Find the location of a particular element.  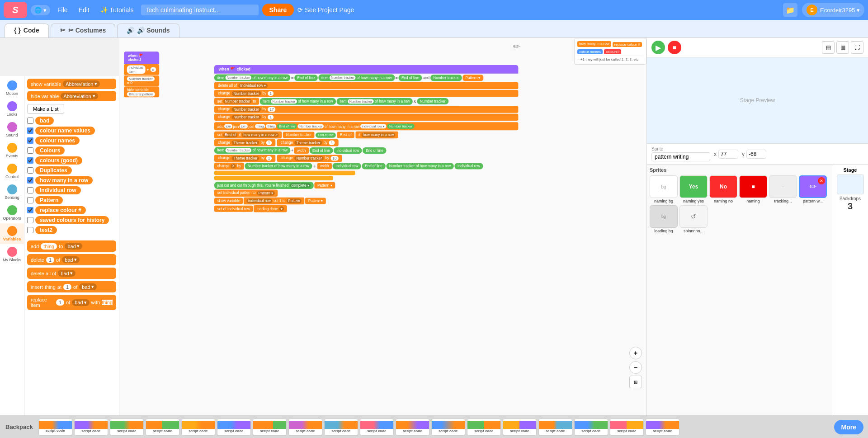

sprite-tile-pattern-writing: ✕ ✏ pattern w... is located at coordinates (813, 189).